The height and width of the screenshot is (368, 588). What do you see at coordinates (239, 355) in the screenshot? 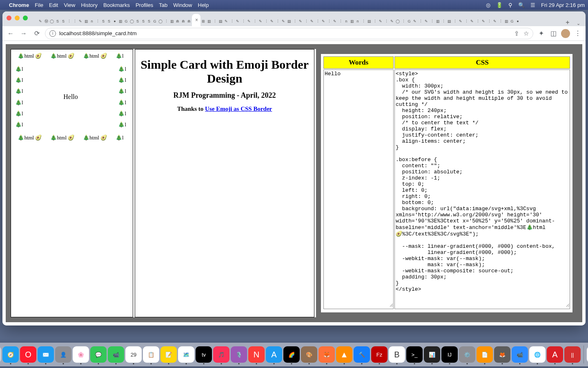
I see `dock-podcasts: 🎙️` at bounding box center [239, 355].